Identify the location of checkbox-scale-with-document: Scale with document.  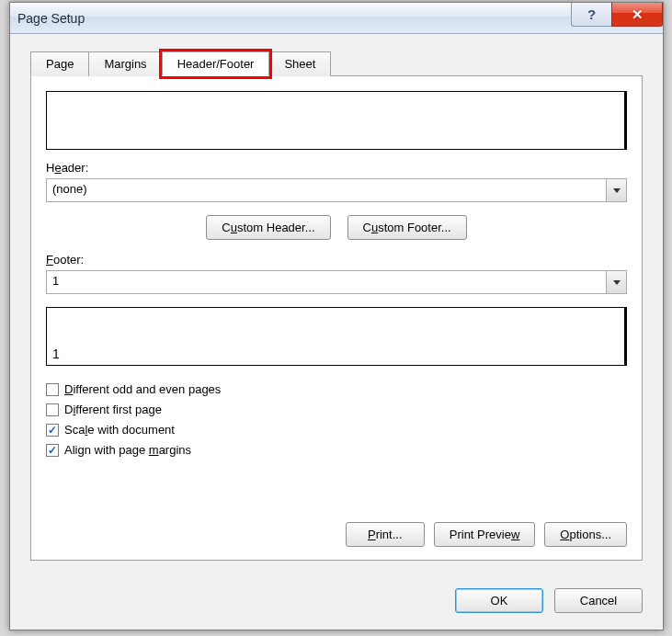
(336, 430).